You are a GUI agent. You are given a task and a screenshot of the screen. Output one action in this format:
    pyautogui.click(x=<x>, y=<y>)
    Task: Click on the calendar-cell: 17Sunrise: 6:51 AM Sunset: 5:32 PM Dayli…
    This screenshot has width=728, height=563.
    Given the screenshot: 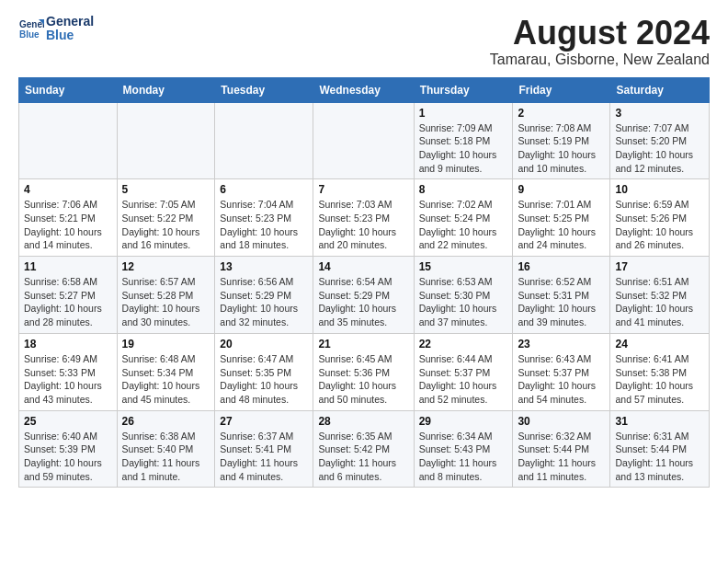 What is the action you would take?
    pyautogui.click(x=660, y=295)
    